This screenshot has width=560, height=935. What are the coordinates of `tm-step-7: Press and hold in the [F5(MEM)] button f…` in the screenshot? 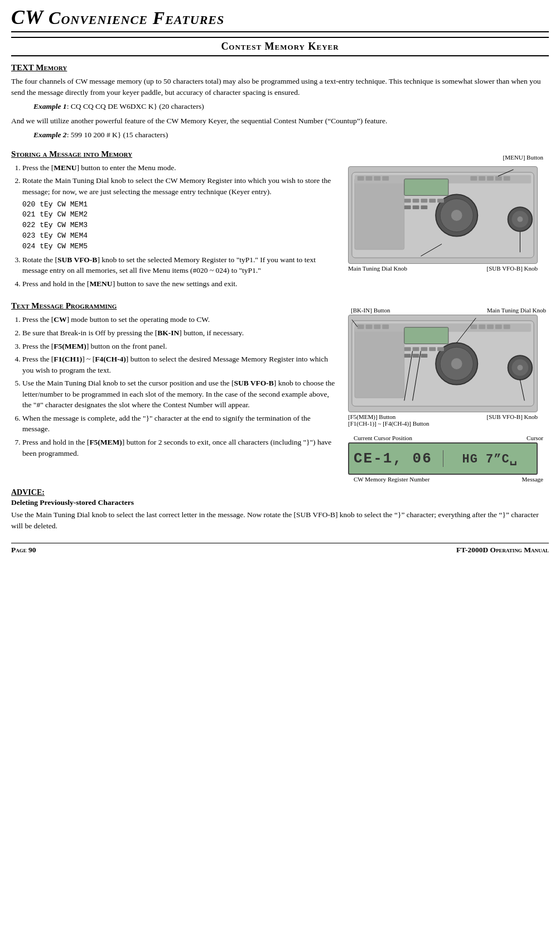 It's located at (181, 447).